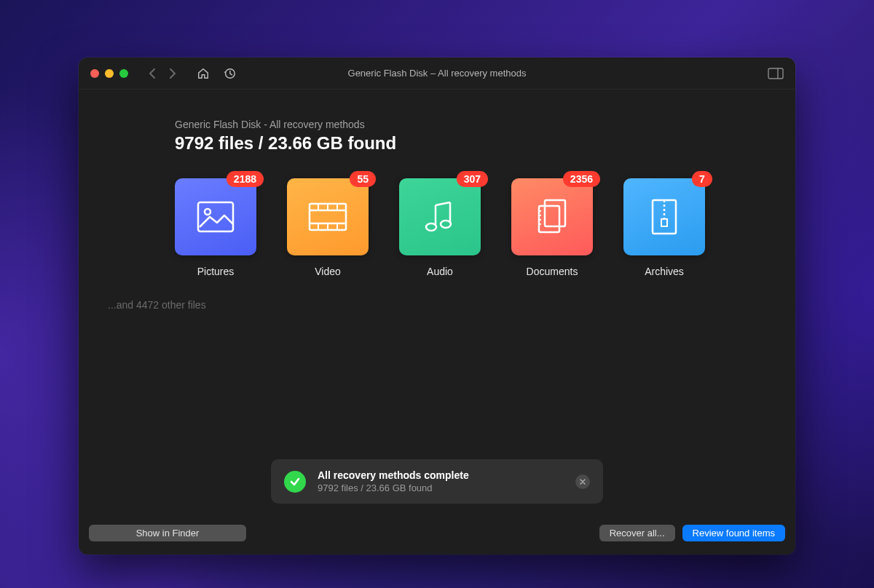  What do you see at coordinates (734, 533) in the screenshot?
I see `review-found-items-button: Review found items` at bounding box center [734, 533].